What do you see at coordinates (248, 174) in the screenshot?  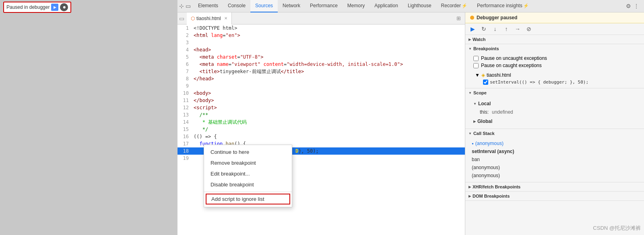 I see `context-menu-edit-bp: Edit breakpoint...` at bounding box center [248, 174].